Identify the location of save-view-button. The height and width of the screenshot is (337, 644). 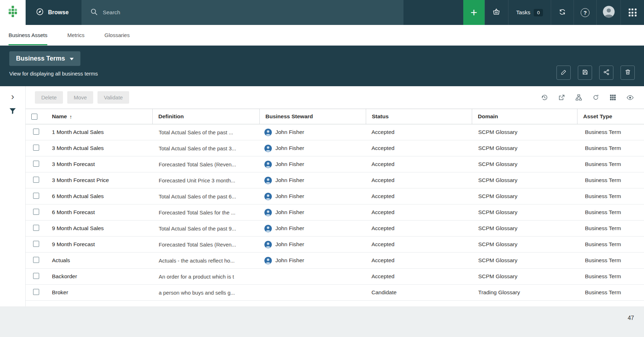
(585, 73).